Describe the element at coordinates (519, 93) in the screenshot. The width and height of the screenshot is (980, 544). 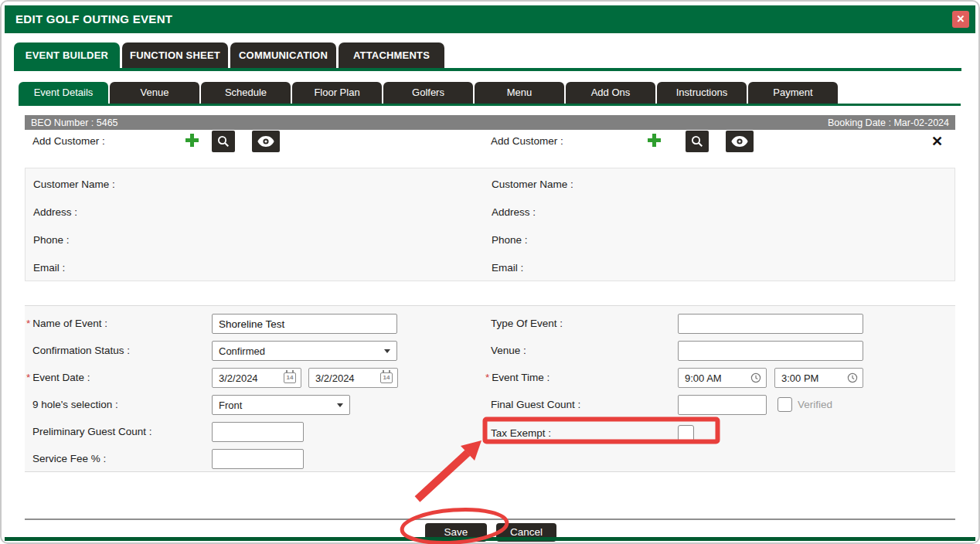
I see `subtab-menu: Menu` at that location.